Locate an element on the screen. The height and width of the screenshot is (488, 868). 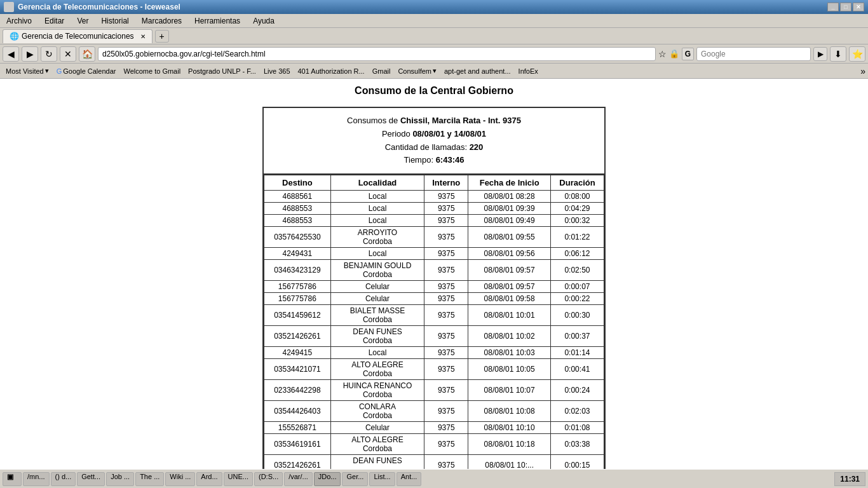
taskbar-item: Ant... is located at coordinates (409, 479).